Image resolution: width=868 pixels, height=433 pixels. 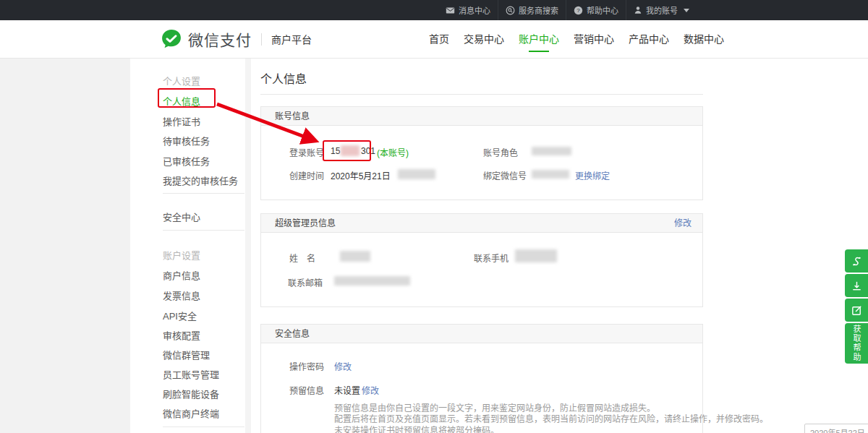 What do you see at coordinates (511, 10) in the screenshot?
I see `search-circle-icon` at bounding box center [511, 10].